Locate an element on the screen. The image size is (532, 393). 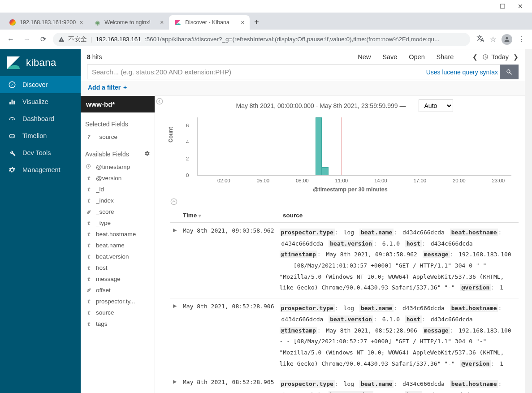
field-item: tsource is located at coordinates (117, 313).